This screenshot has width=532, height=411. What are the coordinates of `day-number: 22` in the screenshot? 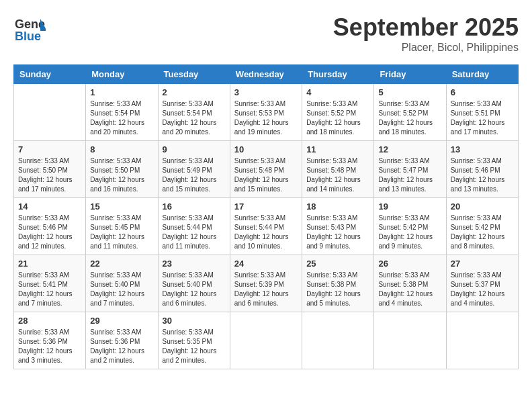 It's located at (122, 263).